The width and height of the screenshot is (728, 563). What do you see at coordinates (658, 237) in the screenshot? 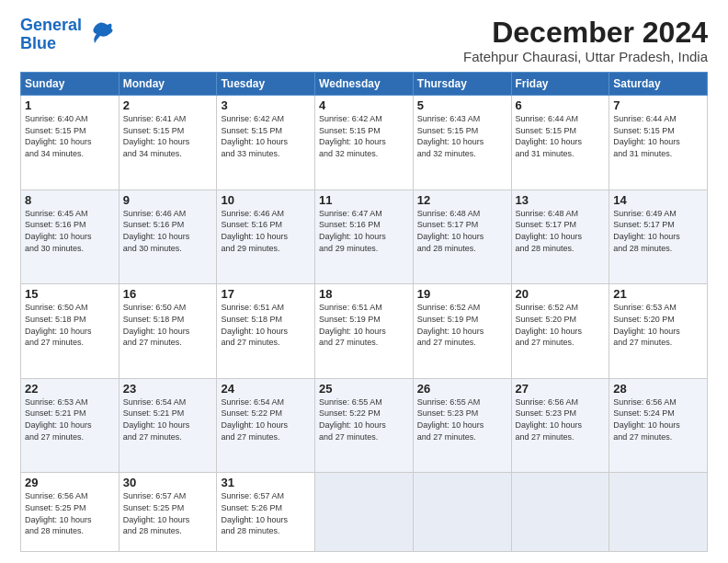
I see `calendar-cell: 14Sunrise: 6:49 AM Sunset: 5:17 PM Dayli…` at bounding box center [658, 237].